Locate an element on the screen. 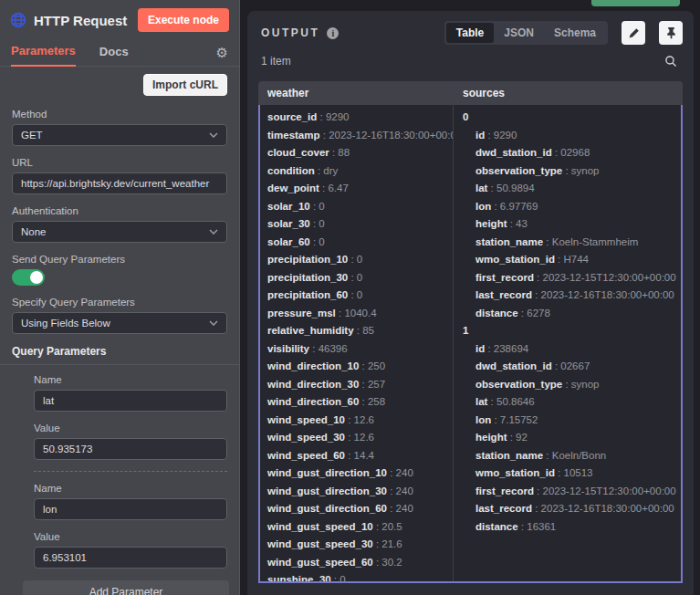  pencil-icon is located at coordinates (633, 33).